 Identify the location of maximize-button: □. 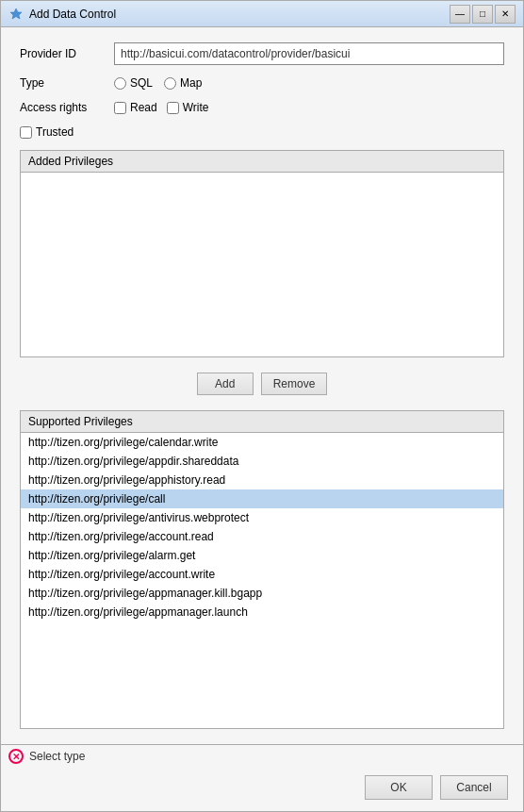
(483, 14).